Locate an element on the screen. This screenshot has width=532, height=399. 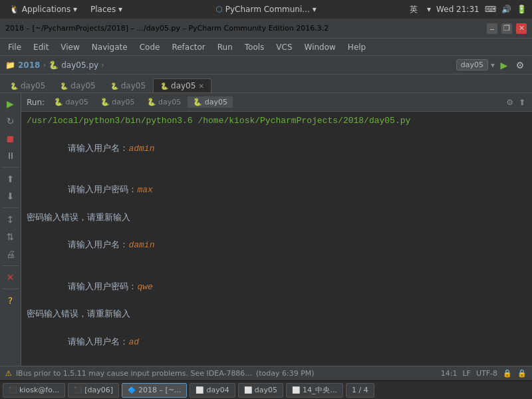
tab-label-4: day05 is located at coordinates (184, 86).